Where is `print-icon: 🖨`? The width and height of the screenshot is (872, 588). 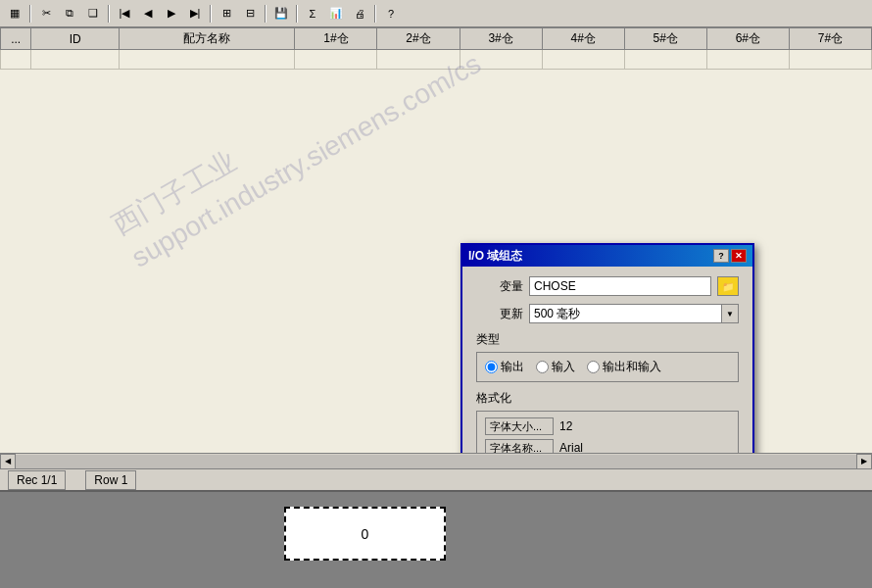
print-icon: 🖨 is located at coordinates (360, 14).